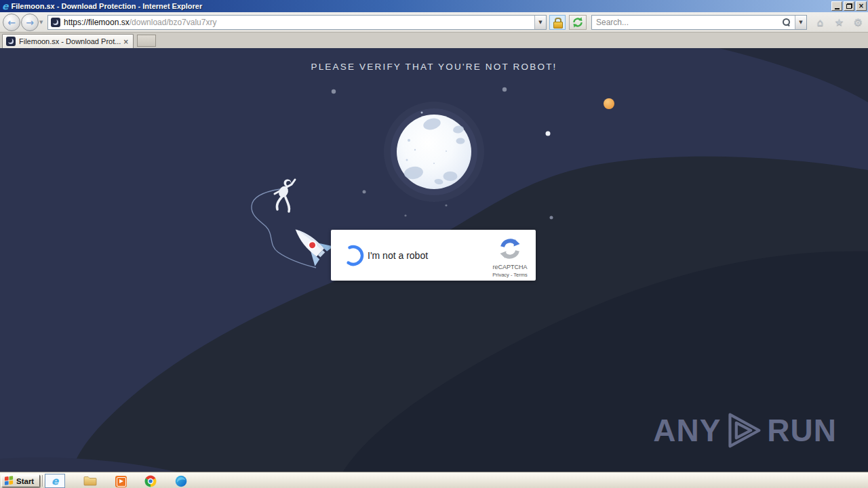  What do you see at coordinates (861, 6) in the screenshot?
I see `close-button: ×` at bounding box center [861, 6].